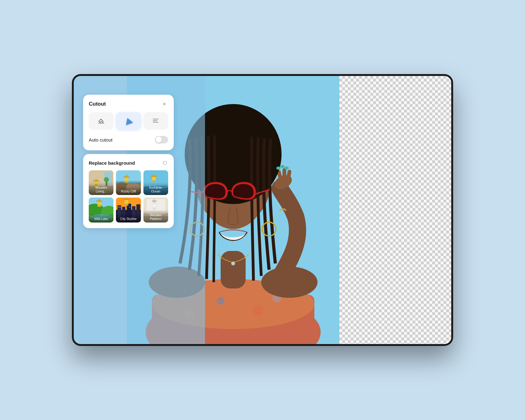 Image resolution: width=525 pixels, height=420 pixels. What do you see at coordinates (128, 191) in the screenshot?
I see `replace-bg-panel: Replace background` at bounding box center [128, 191].